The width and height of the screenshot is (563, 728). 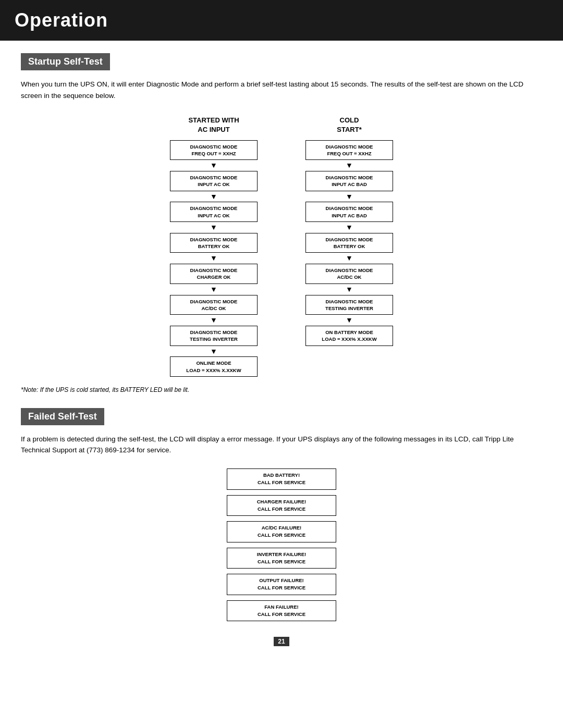 I want to click on col2-box-0: DIAGNOSTIC MODE FREQ OUT = XXHz, so click(x=349, y=150).